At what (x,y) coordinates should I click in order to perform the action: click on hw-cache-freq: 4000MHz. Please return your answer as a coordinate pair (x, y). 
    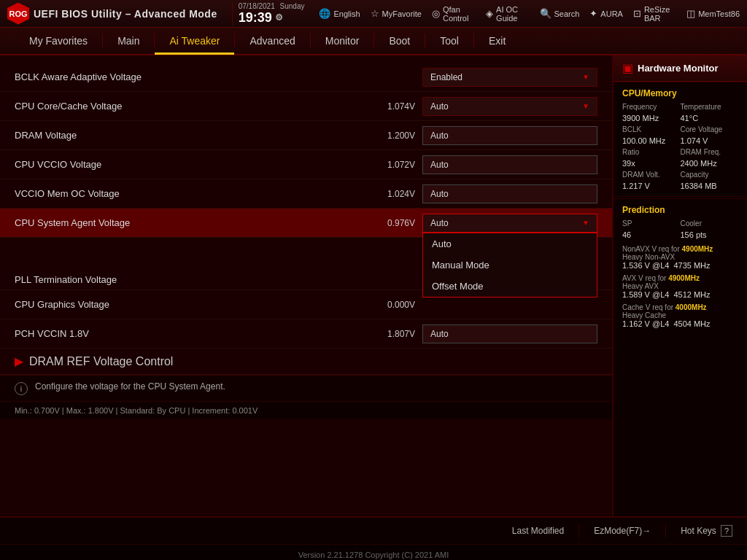
    Looking at the image, I should click on (692, 308).